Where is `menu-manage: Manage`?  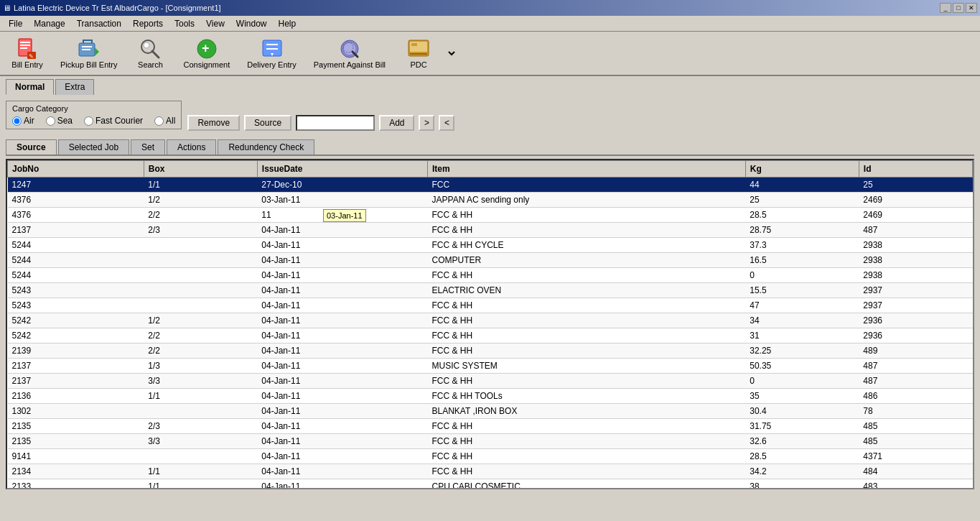 menu-manage: Manage is located at coordinates (49, 24).